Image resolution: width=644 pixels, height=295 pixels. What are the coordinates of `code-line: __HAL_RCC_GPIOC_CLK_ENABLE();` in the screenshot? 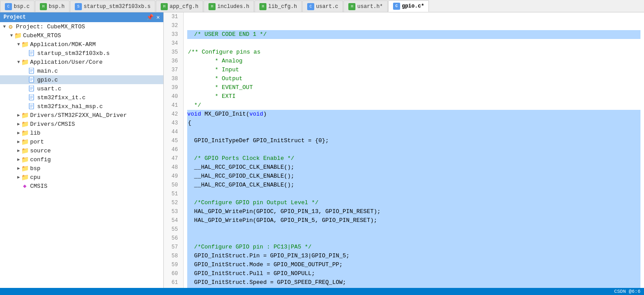 It's located at (414, 167).